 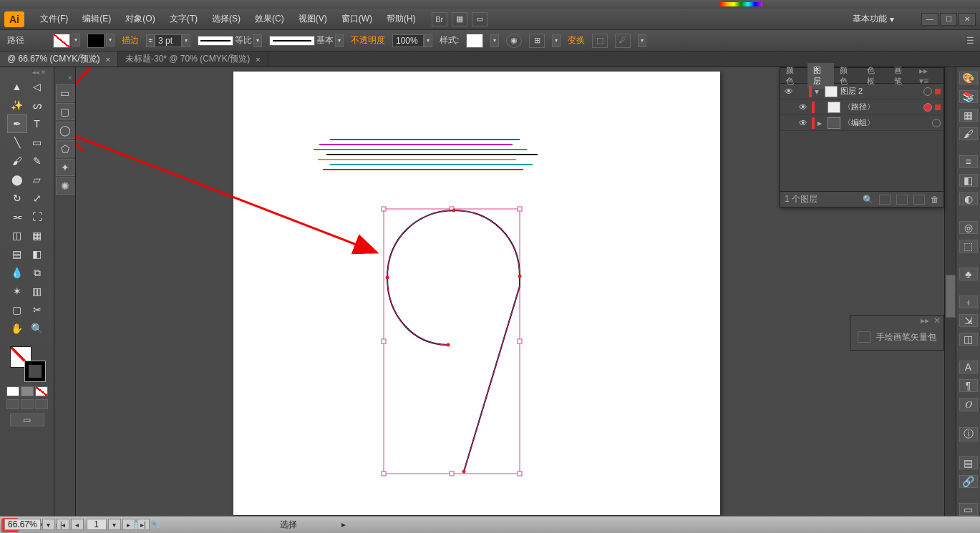 I want to click on status-menu-icon: ▸, so click(x=344, y=524).